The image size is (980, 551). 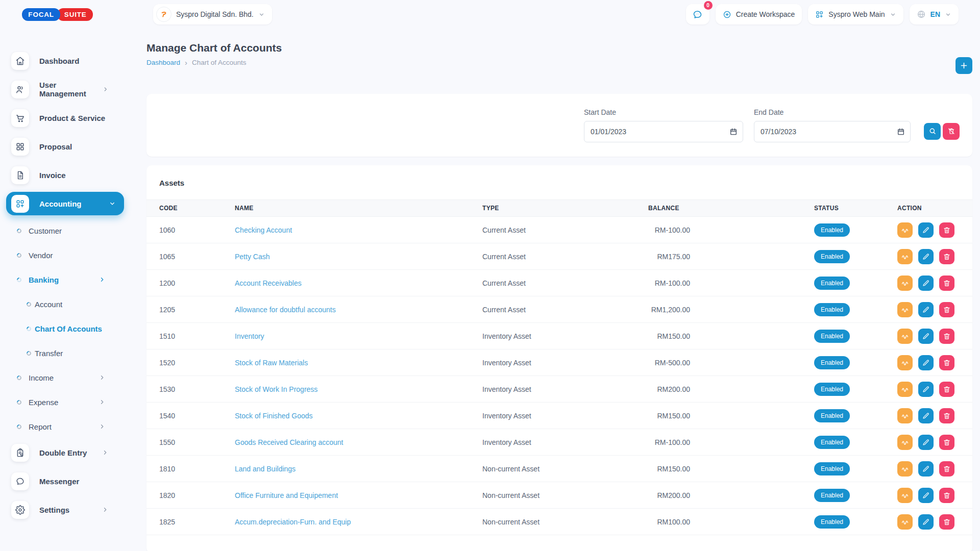 I want to click on messenger-button: 0, so click(x=698, y=14).